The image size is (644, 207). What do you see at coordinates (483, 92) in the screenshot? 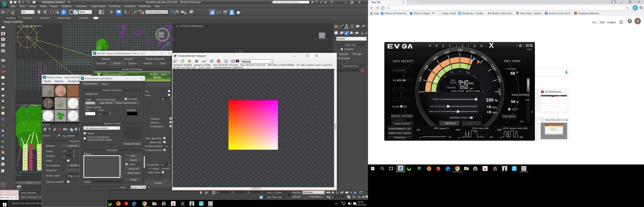
I see `svg-text: 2` at bounding box center [483, 92].